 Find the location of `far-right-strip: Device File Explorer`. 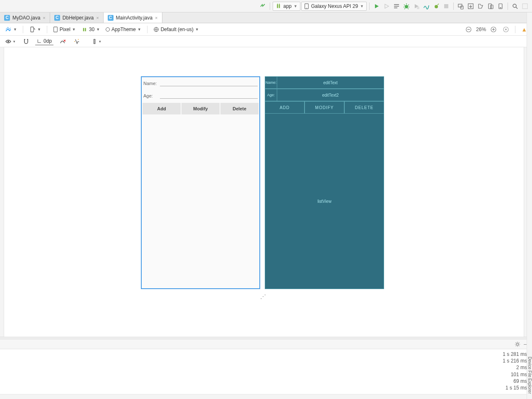

far-right-strip: Device File Explorer is located at coordinates (530, 206).